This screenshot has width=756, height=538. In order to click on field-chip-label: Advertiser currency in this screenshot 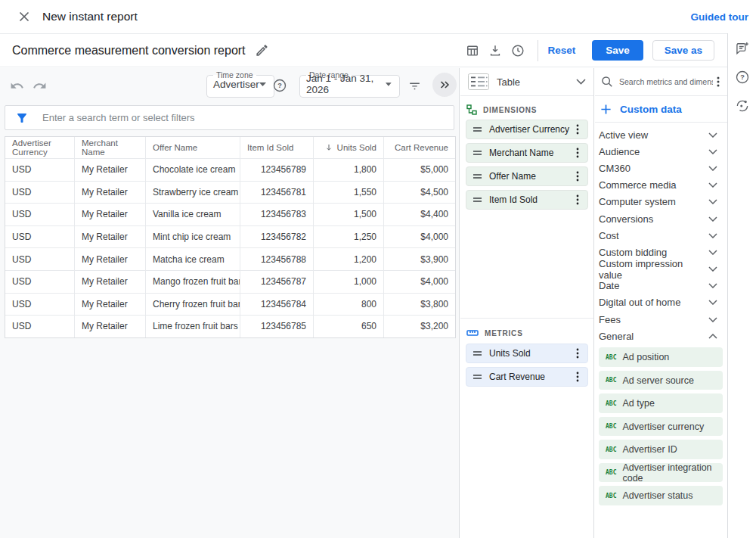, I will do `click(663, 427)`.